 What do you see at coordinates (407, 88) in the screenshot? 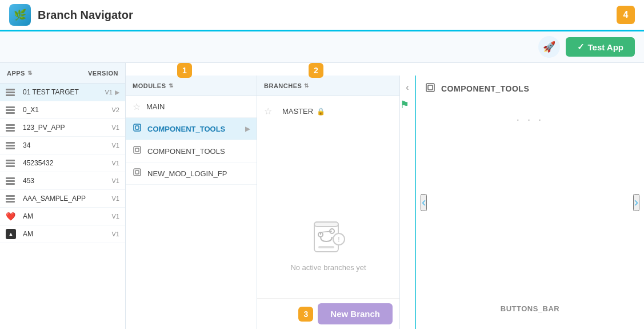
I see `collapse-left-button: ‹` at bounding box center [407, 88].